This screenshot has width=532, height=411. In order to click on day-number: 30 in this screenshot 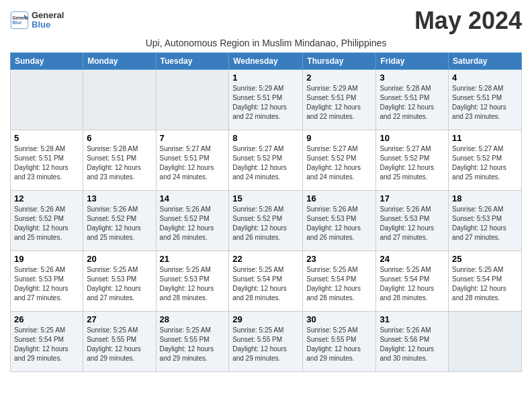, I will do `click(339, 320)`.